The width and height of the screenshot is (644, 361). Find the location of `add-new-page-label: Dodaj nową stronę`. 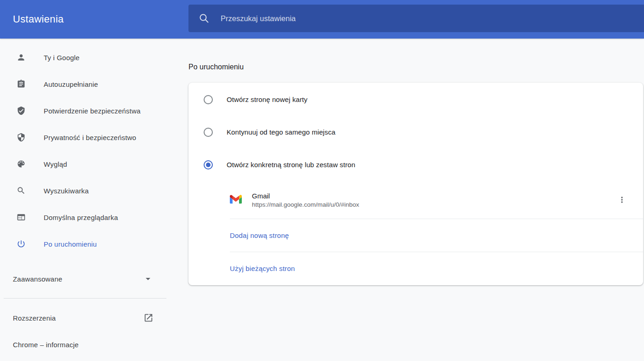

add-new-page-label: Dodaj nową stronę is located at coordinates (259, 235).